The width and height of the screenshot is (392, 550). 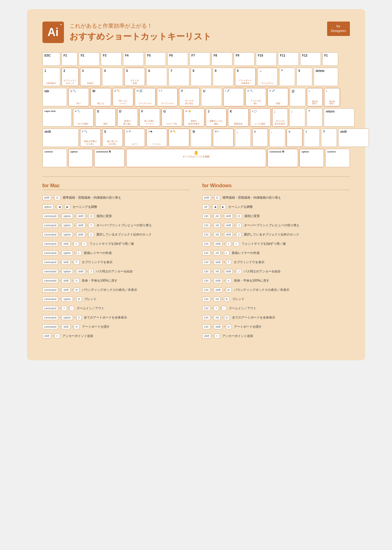 What do you see at coordinates (81, 158) in the screenshot?
I see `key-option-l: option` at bounding box center [81, 158].